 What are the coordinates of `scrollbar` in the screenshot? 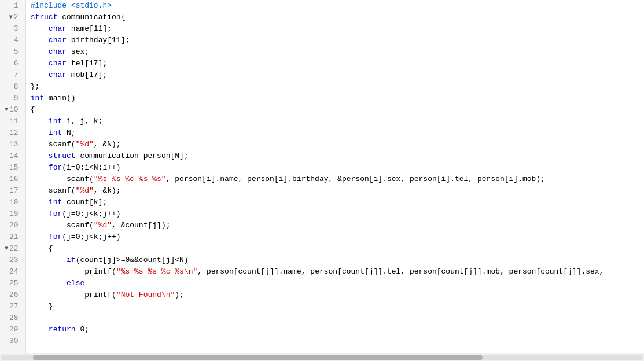 It's located at (322, 357).